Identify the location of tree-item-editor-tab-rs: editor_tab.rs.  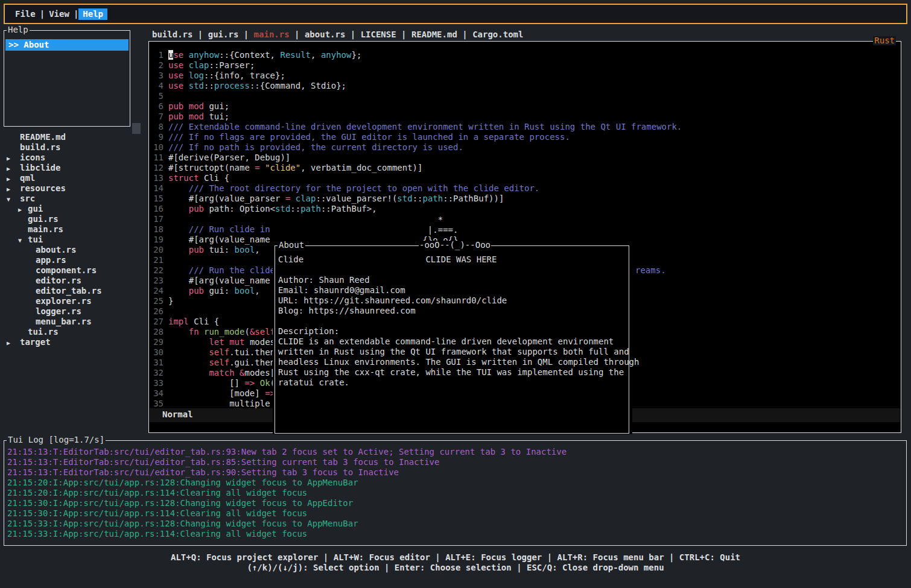
(72, 291).